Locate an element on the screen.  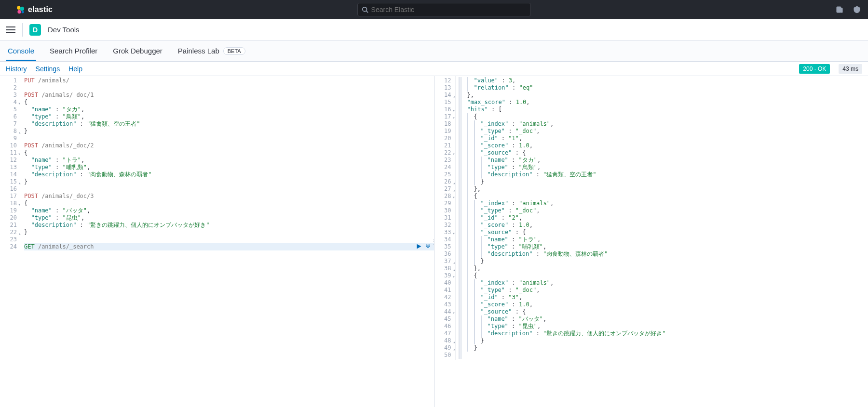
console-toolbar: History Settings Help 200 - OK 43 ms is located at coordinates (434, 69).